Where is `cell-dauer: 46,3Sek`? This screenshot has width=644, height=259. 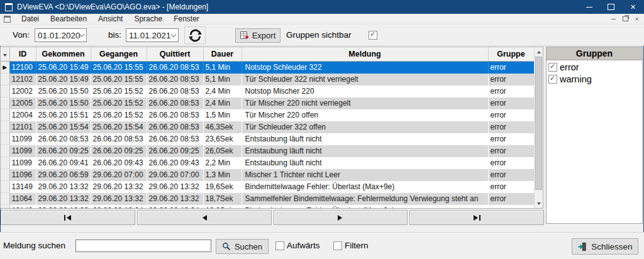 cell-dauer: 46,3Sek is located at coordinates (223, 127).